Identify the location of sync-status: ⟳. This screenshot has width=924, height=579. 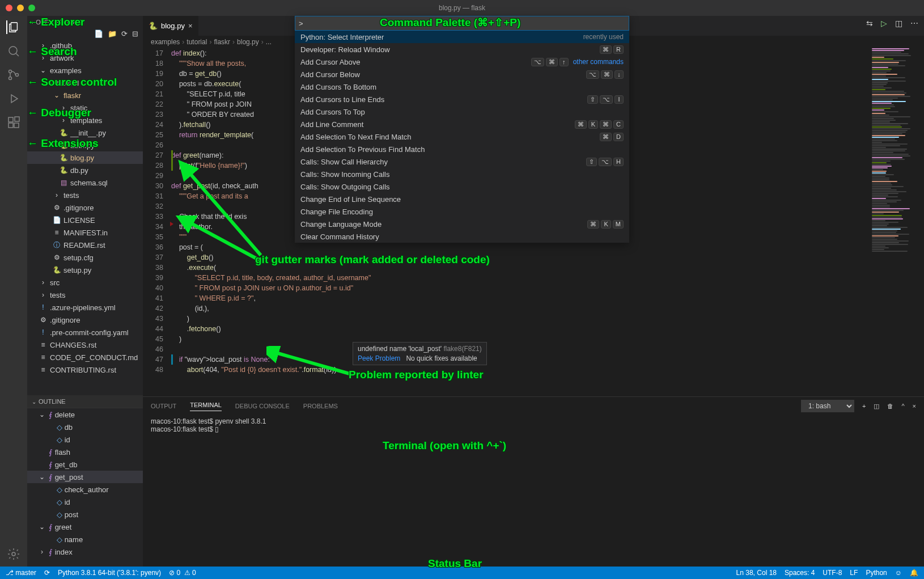
(47, 573).